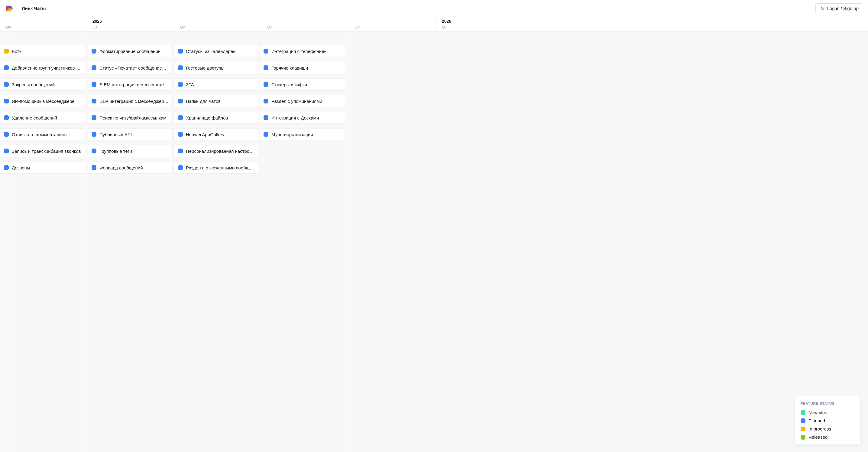 The image size is (868, 452). Describe the element at coordinates (97, 21) in the screenshot. I see `timeline-year-label: 2025` at that location.